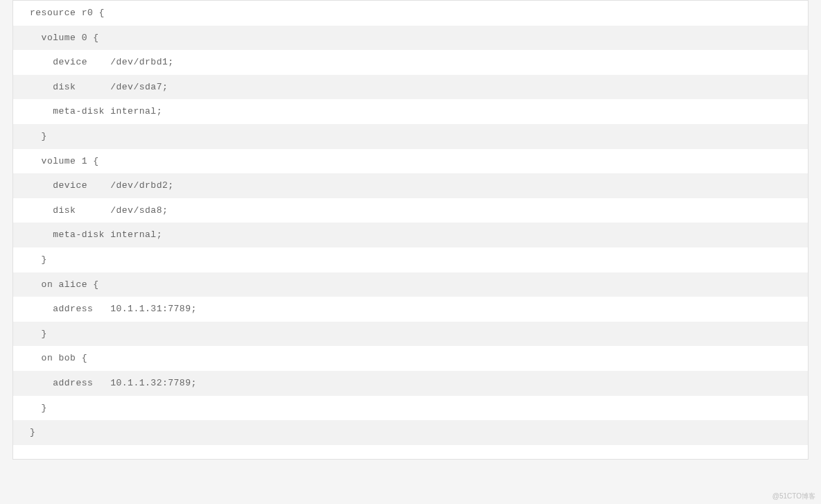  I want to click on code-line: volume 0 {, so click(410, 38).